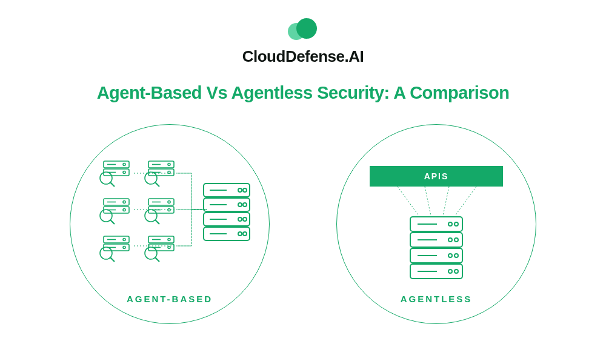 Image resolution: width=606 pixels, height=364 pixels. What do you see at coordinates (303, 93) in the screenshot?
I see `page-title: Agent-Based Vs Agentless Security: A Com…` at bounding box center [303, 93].